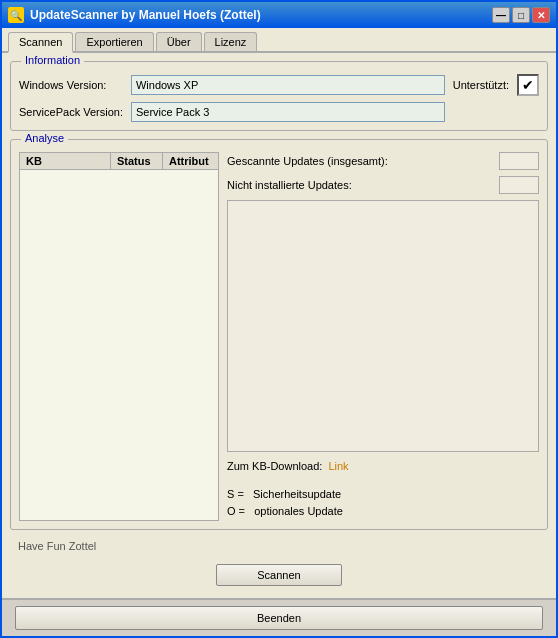 This screenshot has height=638, width=558. Describe the element at coordinates (360, 161) in the screenshot. I see `scanned-label: Gescannte Updates (insgesamt):` at that location.